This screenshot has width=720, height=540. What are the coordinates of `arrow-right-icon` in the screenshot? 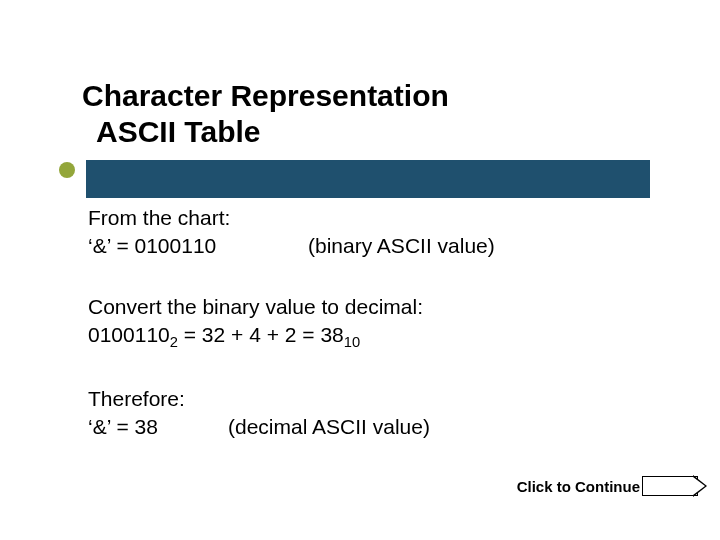 It's located at (670, 486).